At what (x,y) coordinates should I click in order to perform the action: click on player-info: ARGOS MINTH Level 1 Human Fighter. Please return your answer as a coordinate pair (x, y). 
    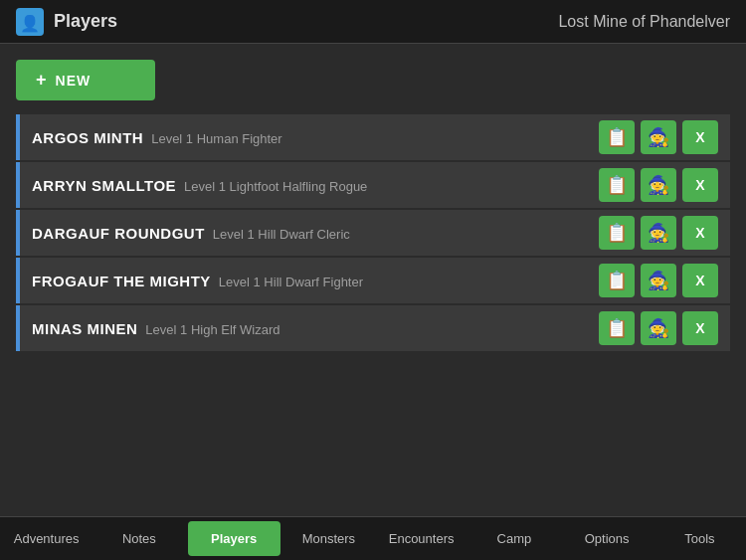
    Looking at the image, I should click on (157, 137).